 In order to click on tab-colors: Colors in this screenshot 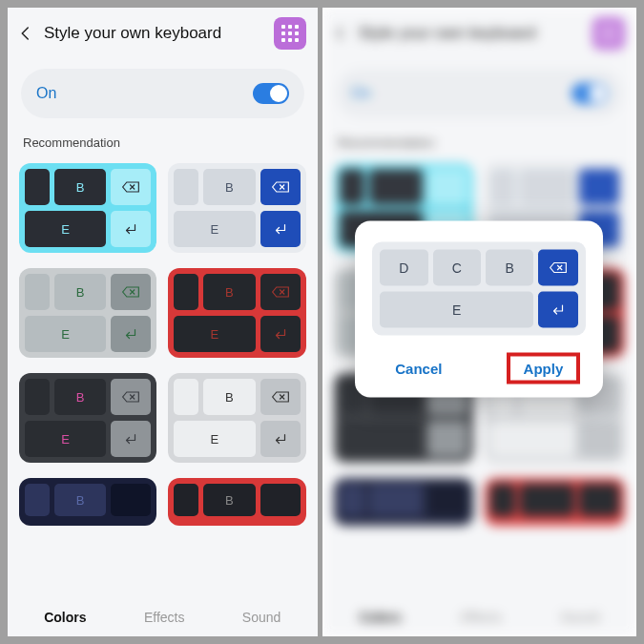, I will do `click(65, 617)`.